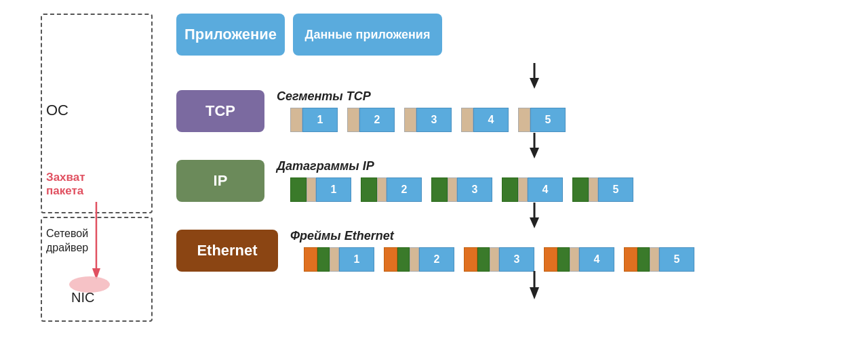  Describe the element at coordinates (455, 180) in the screenshot. I see `ip-section: Датаграммы IP 1 2 3 4 5` at that location.